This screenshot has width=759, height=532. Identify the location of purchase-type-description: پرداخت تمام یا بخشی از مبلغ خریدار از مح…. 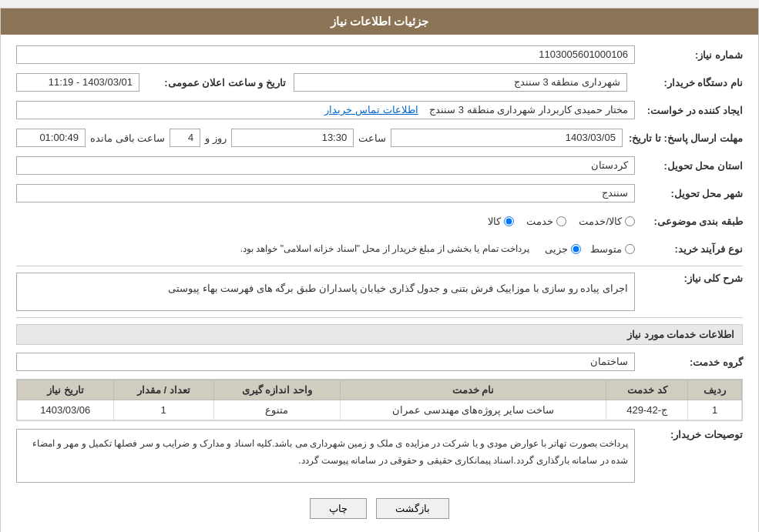
(276, 249).